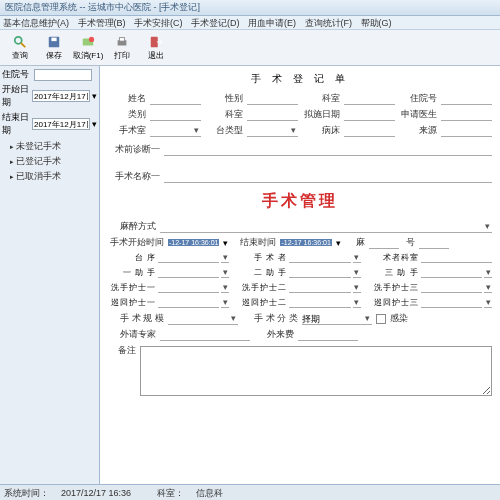 The width and height of the screenshot is (500, 500). Describe the element at coordinates (250, 48) in the screenshot. I see `toolbar: 查询 保存 取消(F1) 打印 退出` at that location.